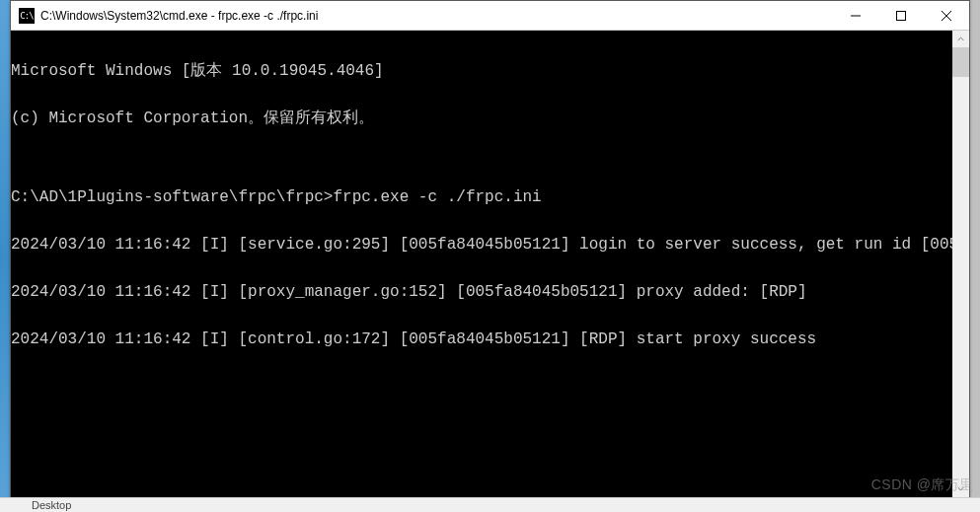 This screenshot has width=980, height=512. I want to click on scroll-track, so click(961, 264).